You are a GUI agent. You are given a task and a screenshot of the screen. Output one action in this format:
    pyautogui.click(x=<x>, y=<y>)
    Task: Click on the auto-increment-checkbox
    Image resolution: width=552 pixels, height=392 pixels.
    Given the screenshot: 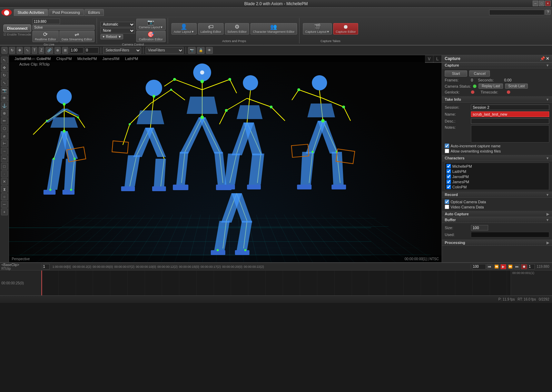 What is the action you would take?
    pyautogui.click(x=447, y=146)
    